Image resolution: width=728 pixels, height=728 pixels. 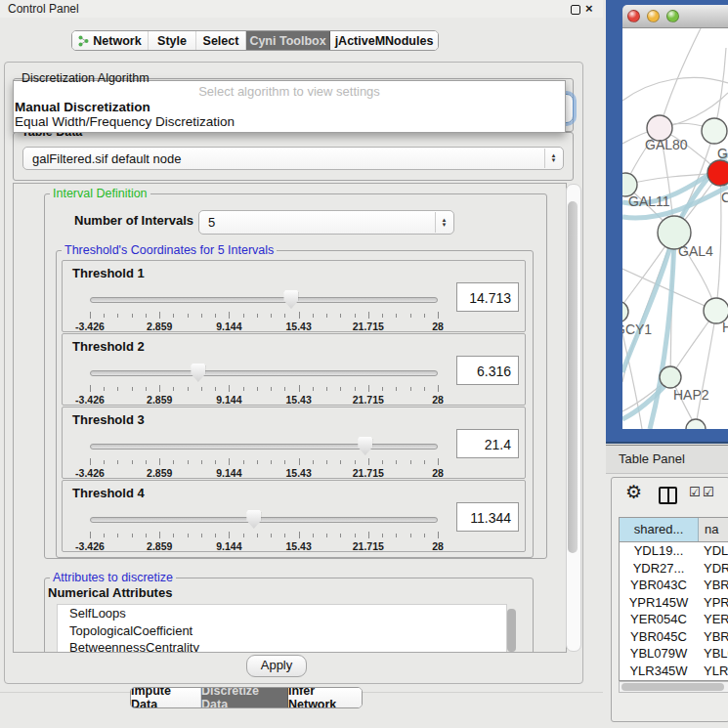 I want to click on table-row: YDR27...YDR2, so click(x=674, y=569).